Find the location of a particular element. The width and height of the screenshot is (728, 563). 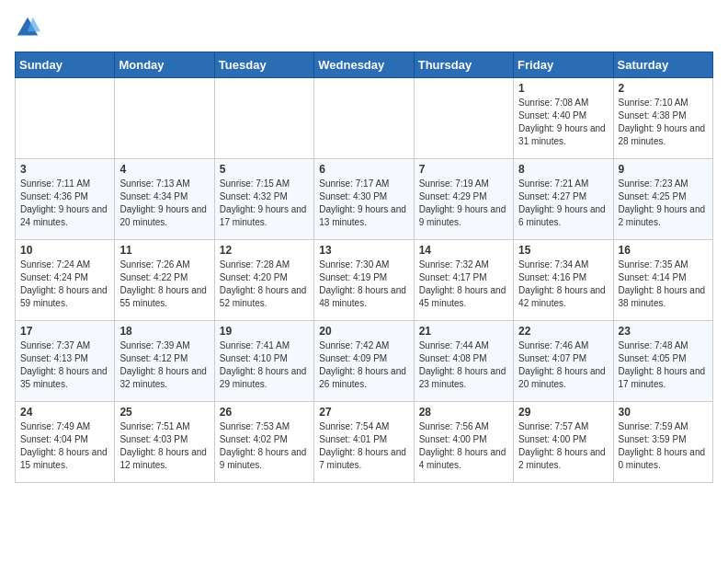

day-info: Sunrise: 7:15 AM Sunset: 4:32 PM Dayligh… is located at coordinates (265, 203).